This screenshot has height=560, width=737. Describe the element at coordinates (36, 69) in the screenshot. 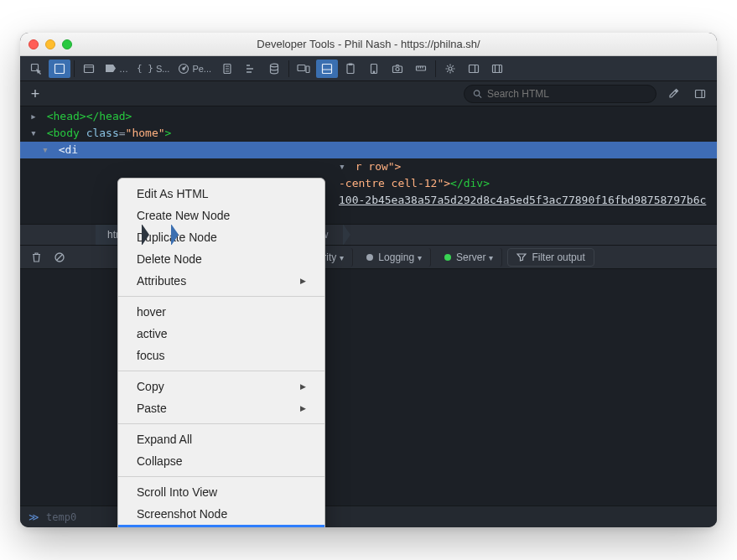

I see `pick-element-button` at that location.